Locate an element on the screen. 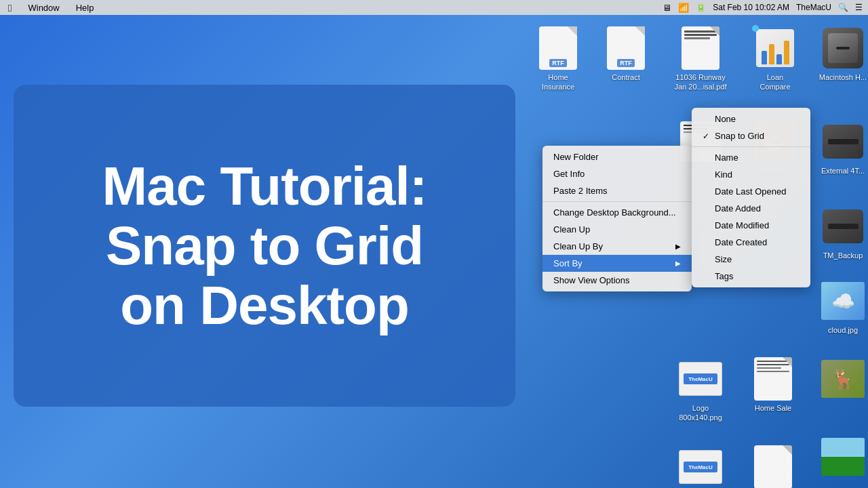  context-clean-up-by: Clean Up By ▶ is located at coordinates (617, 247).